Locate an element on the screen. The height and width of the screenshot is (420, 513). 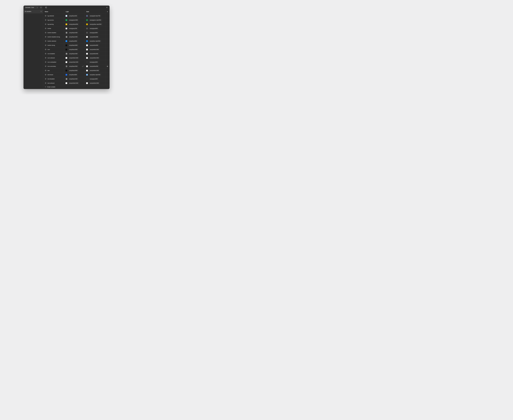
cell-name: bg-warning is located at coordinates (54, 24).